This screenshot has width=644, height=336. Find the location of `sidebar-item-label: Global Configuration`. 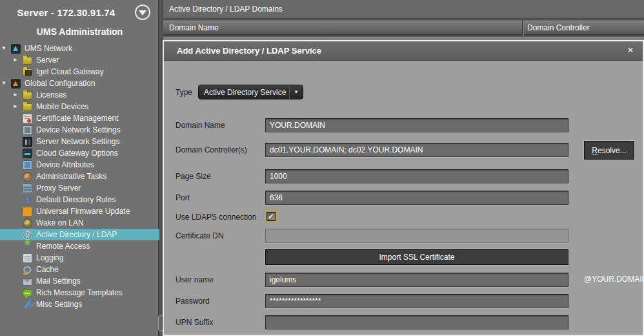

sidebar-item-label: Global Configuration is located at coordinates (59, 83).